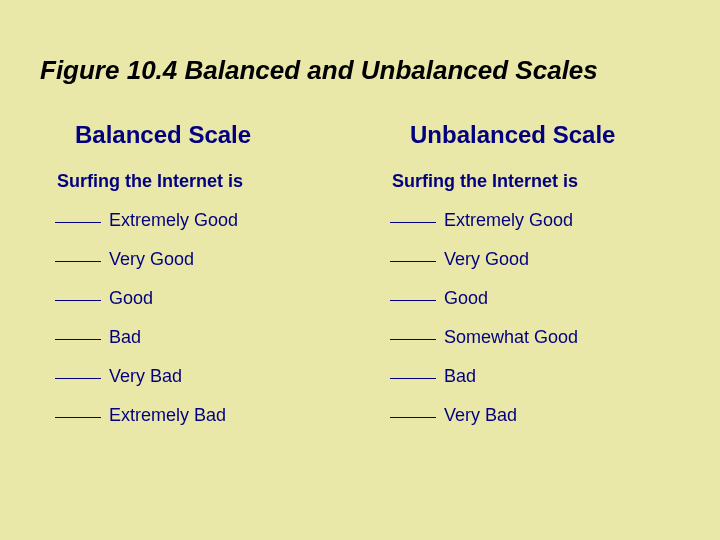  Describe the element at coordinates (192, 414) in the screenshot. I see `list-item: Extremely Bad` at that location.